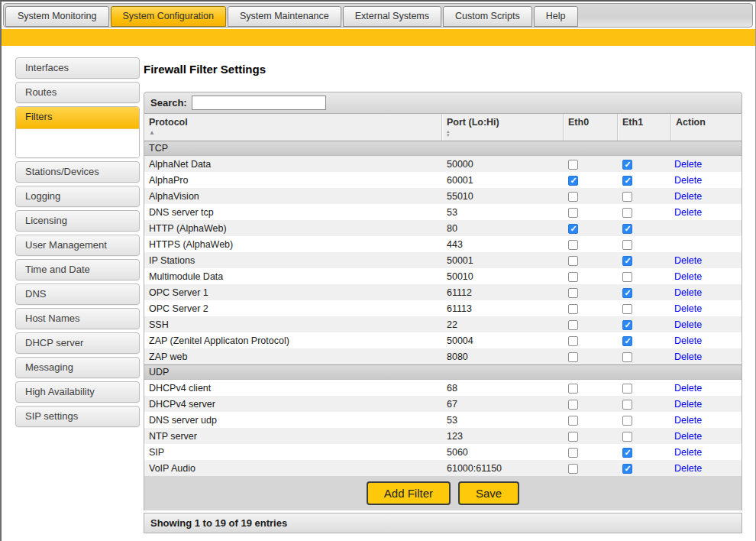 The width and height of the screenshot is (756, 541). What do you see at coordinates (487, 17) in the screenshot?
I see `tab-custom-scripts: Custom Scripts` at bounding box center [487, 17].